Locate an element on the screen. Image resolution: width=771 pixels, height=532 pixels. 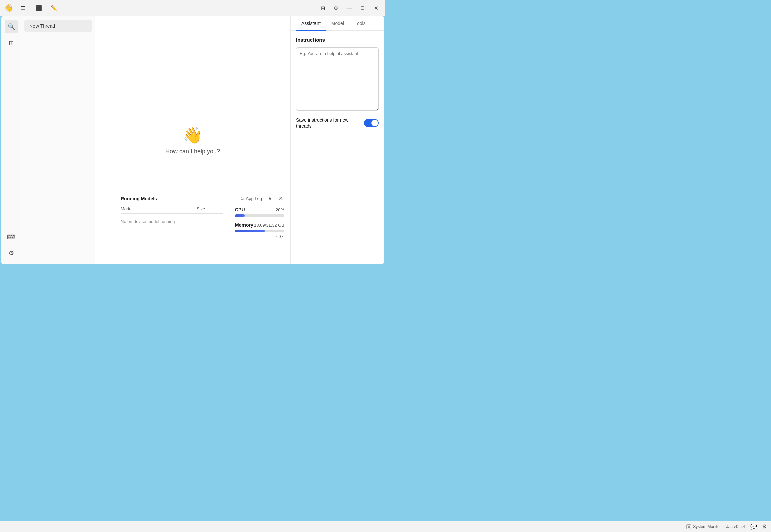
right-panel-content: Instructions Save instructions for new t… is located at coordinates (338, 148).